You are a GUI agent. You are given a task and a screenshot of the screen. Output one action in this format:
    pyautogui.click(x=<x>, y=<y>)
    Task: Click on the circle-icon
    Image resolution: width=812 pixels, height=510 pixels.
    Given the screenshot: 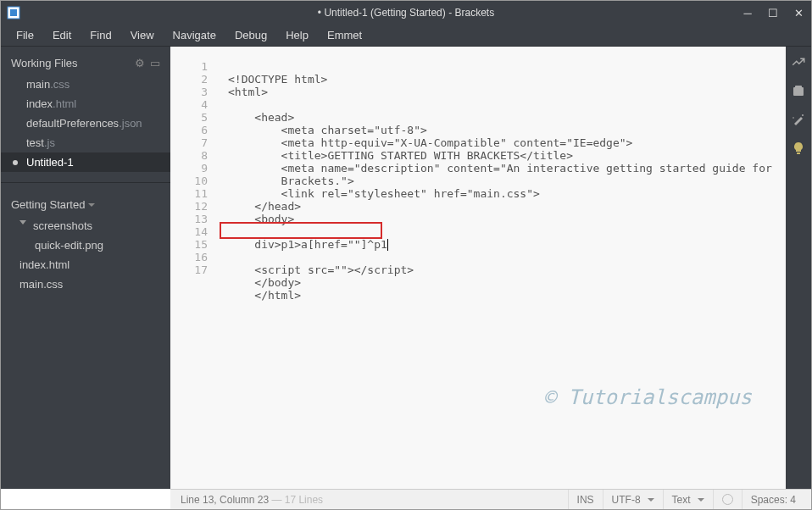 What is the action you would take?
    pyautogui.click(x=727, y=500)
    